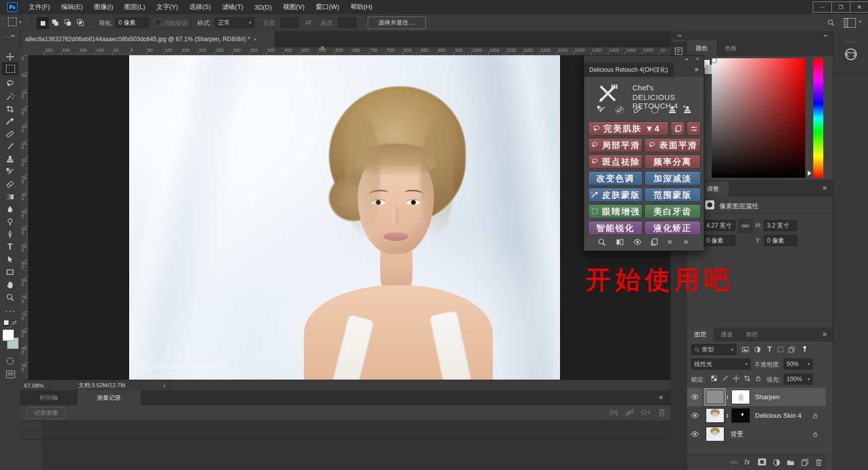 Image resolution: width=868 pixels, height=470 pixels. Describe the element at coordinates (719, 225) in the screenshot. I see `width-value-field: 4.27 英寸` at that location.